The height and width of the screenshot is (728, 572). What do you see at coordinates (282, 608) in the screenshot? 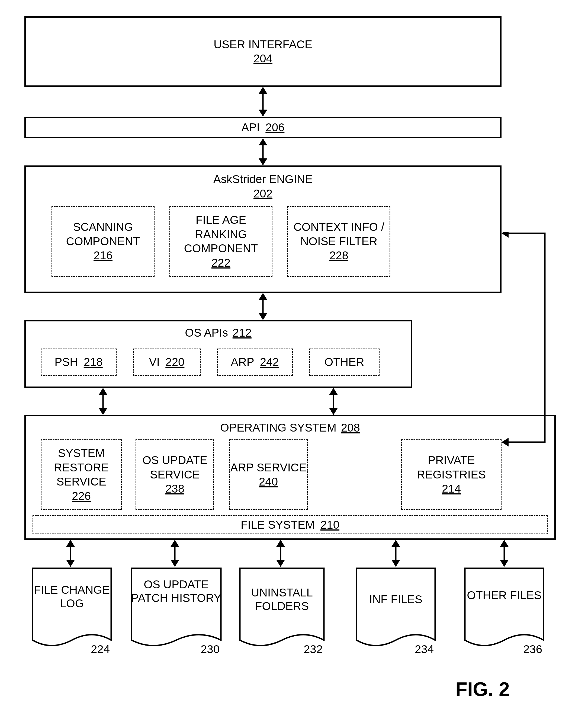
I see `uninstall-folders-doc: UNINSTALL FOLDERS` at bounding box center [282, 608].